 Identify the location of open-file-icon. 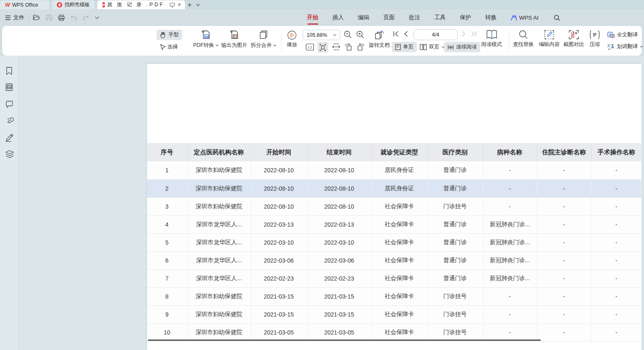
(37, 18).